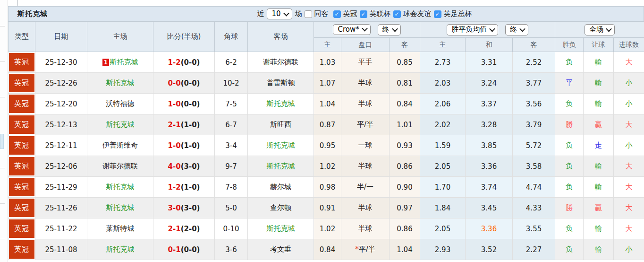 The image size is (644, 262). Describe the element at coordinates (405, 125) in the screenshot. I see `ah-away-odds-cell: 1.01` at that location.